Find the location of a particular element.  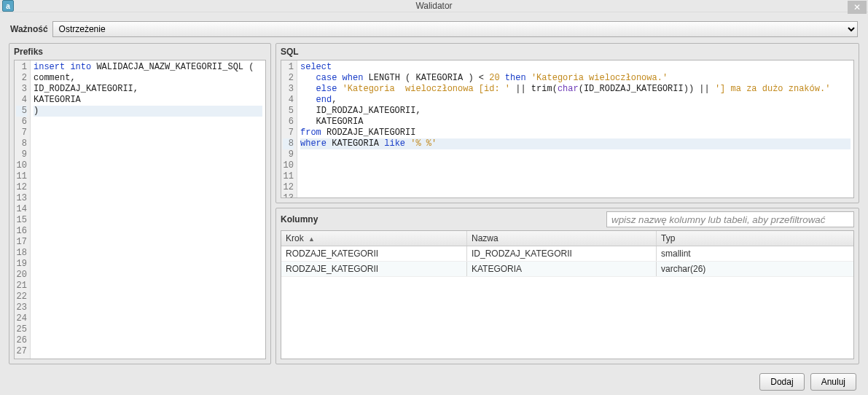

prefix-title: Prefiks is located at coordinates (140, 52).